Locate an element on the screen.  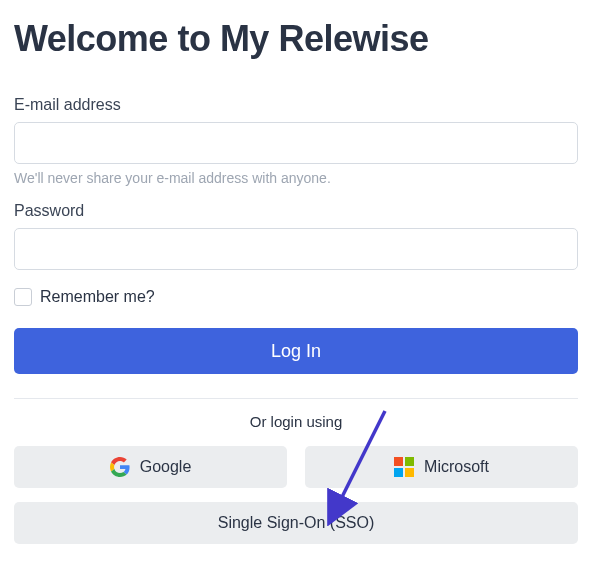
login-button: Log In is located at coordinates (296, 351).